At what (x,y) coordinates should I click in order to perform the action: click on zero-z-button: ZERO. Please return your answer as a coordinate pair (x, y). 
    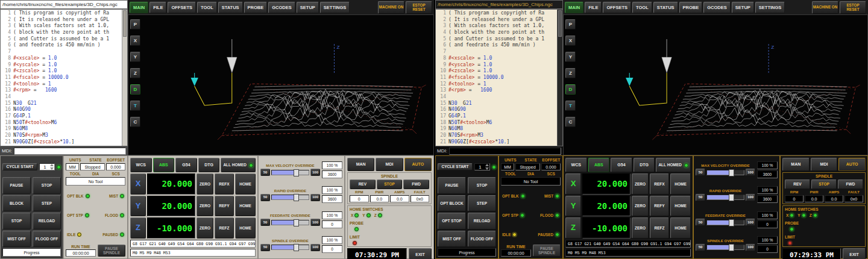
    Looking at the image, I should click on (640, 228).